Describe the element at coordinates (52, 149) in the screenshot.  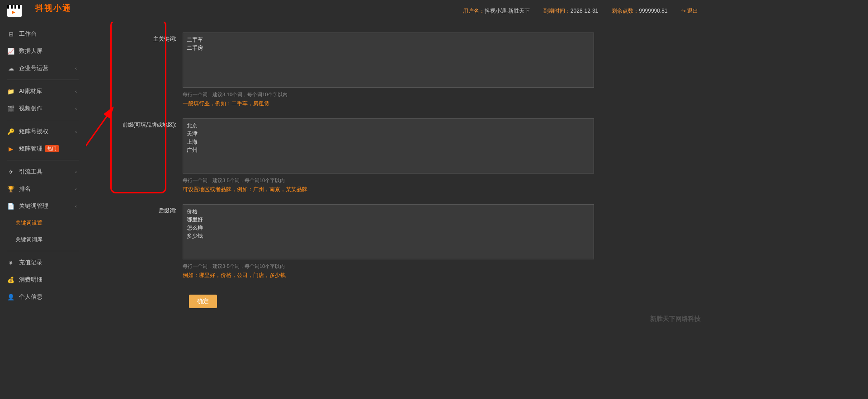
I see `hot-badge: 热门` at that location.